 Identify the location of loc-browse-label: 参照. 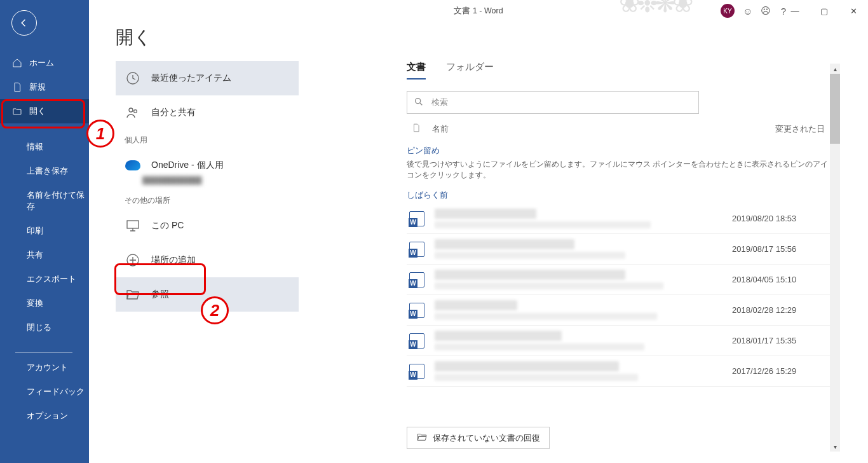
(160, 294).